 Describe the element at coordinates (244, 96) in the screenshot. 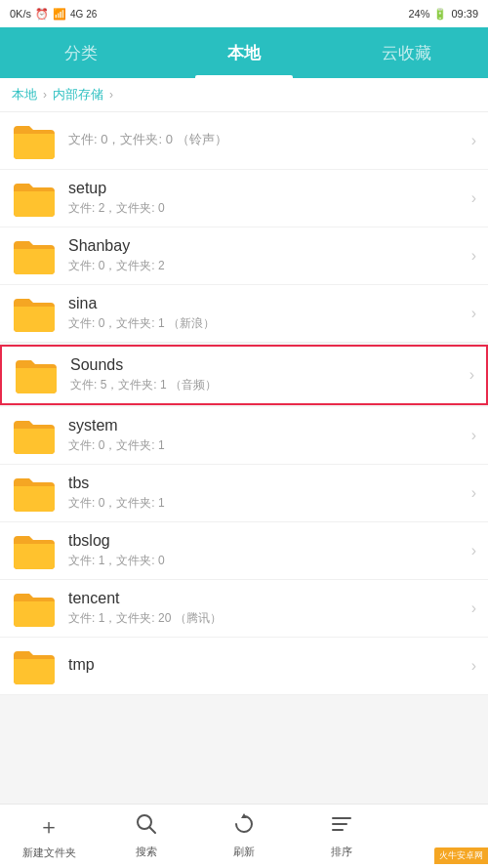

I see `breadcrumb: 本地 › 内部存储 ›` at that location.